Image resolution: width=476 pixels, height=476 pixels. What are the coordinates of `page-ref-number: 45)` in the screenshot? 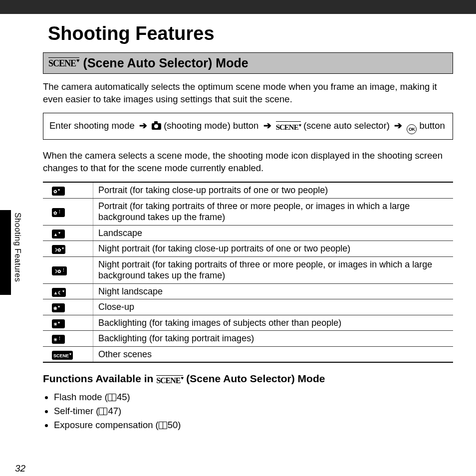 It's located at (124, 397).